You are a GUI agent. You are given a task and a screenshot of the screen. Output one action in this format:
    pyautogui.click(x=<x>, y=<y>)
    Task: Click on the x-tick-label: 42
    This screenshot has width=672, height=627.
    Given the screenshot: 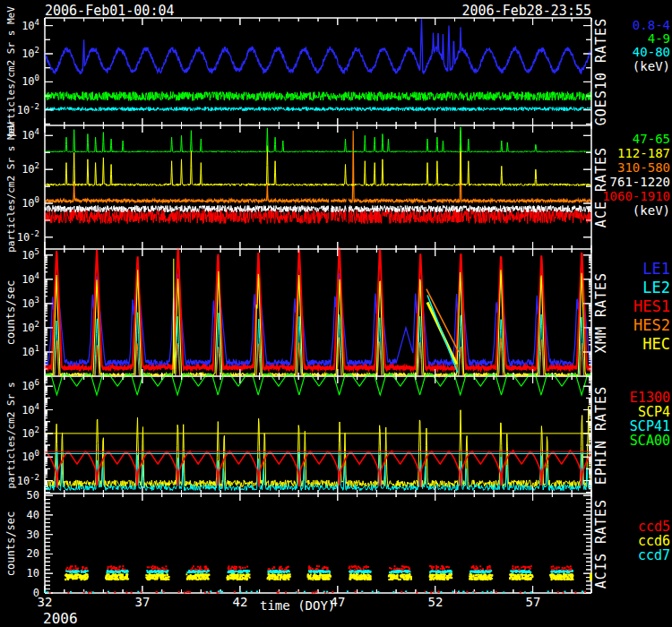 What is the action you would take?
    pyautogui.click(x=240, y=602)
    